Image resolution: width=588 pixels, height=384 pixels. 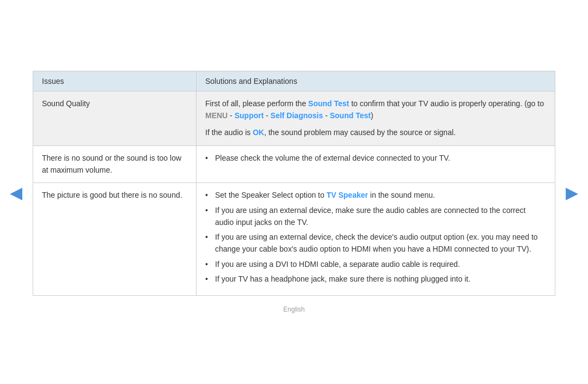 What do you see at coordinates (115, 118) in the screenshot?
I see `issue-sound-quality: Sound Quality` at bounding box center [115, 118].